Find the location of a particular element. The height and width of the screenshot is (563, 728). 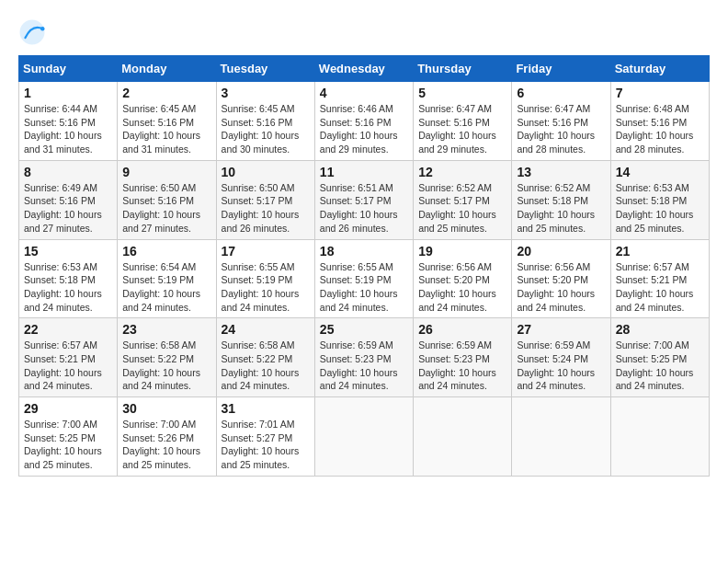

weekday-header-monday: Monday is located at coordinates (167, 69).